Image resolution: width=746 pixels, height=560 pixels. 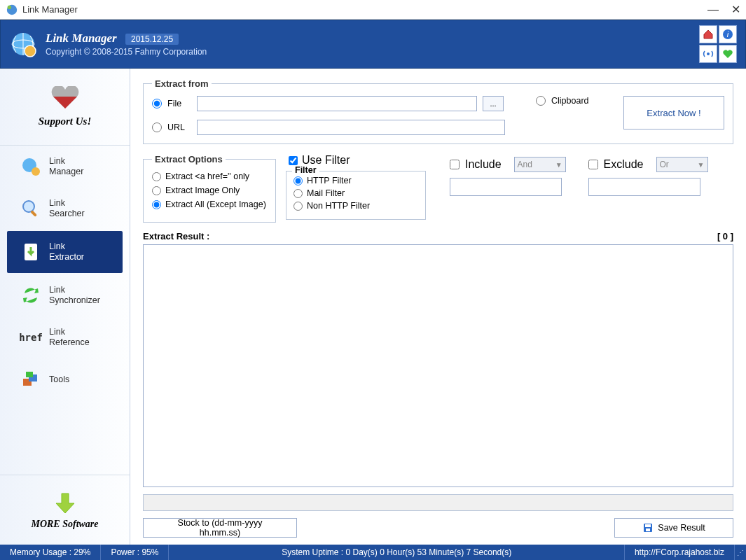 What do you see at coordinates (679, 552) in the screenshot?
I see `website-cell: http://FCorp.rajahost.biz` at bounding box center [679, 552].